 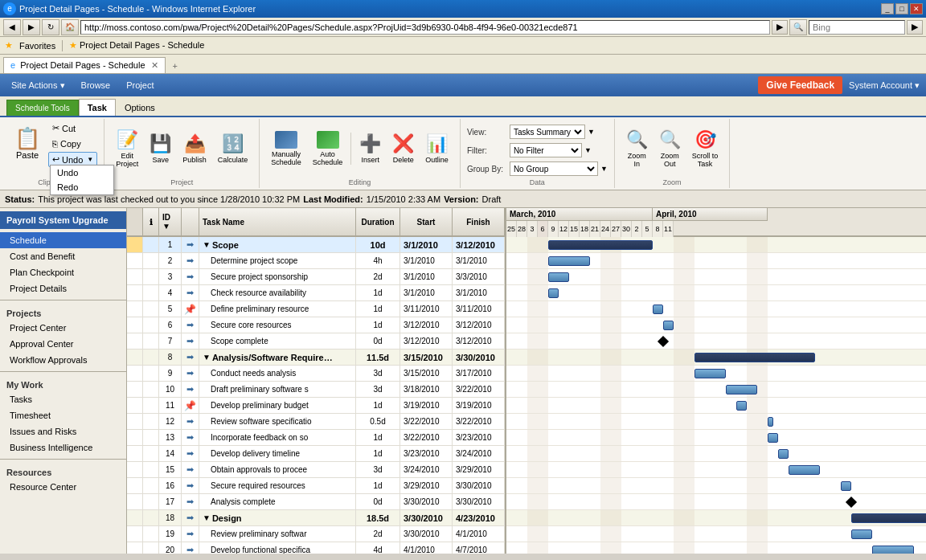 What do you see at coordinates (370, 149) in the screenshot?
I see `insert-btn: ➕ Insert` at bounding box center [370, 149].